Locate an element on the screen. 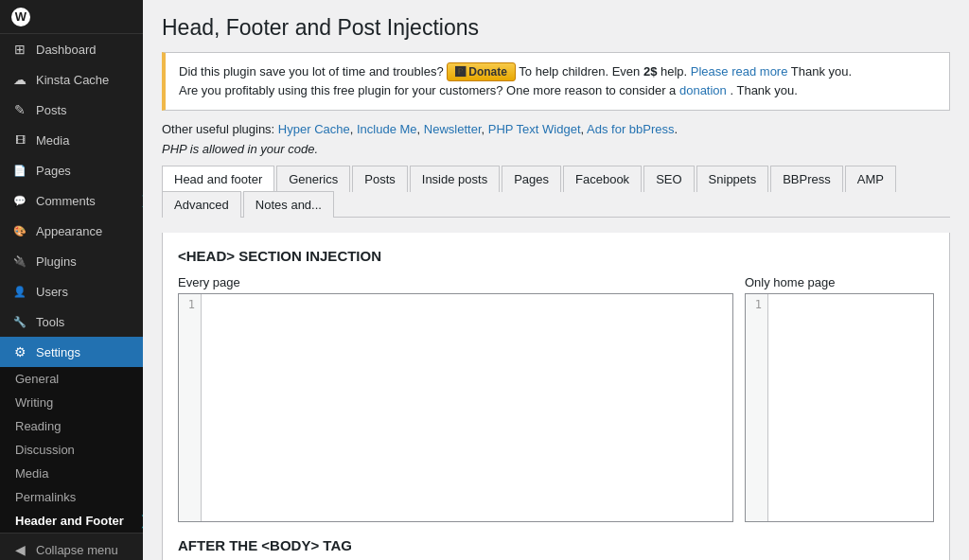 The height and width of the screenshot is (560, 969). posts-icon: ✎ is located at coordinates (20, 110).